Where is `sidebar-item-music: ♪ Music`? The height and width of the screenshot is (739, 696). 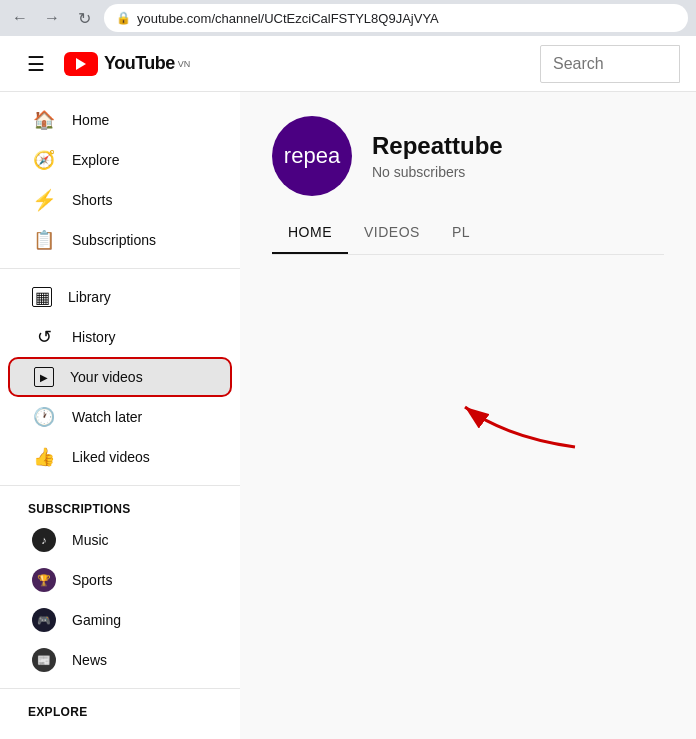
sidebar-item-music: ♪ Music is located at coordinates (120, 540).